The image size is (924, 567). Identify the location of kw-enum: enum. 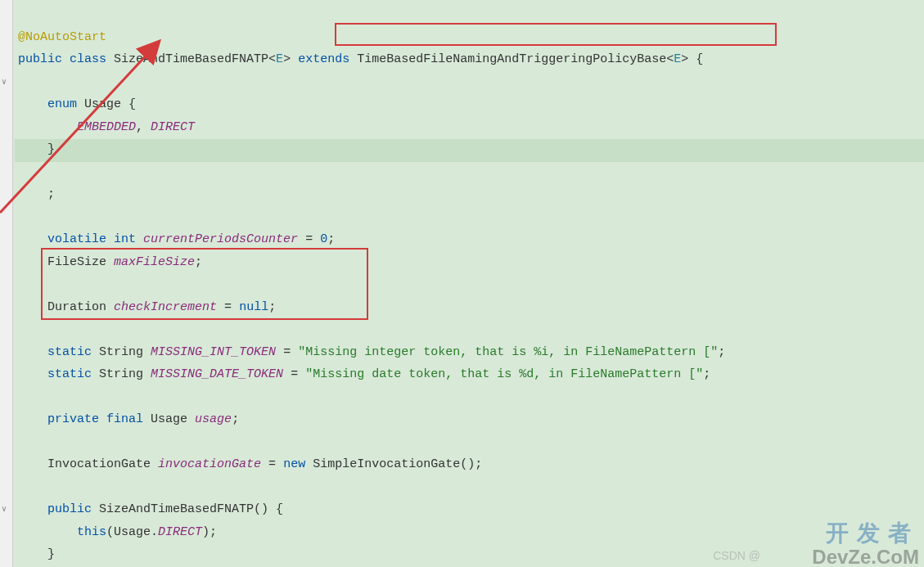
(62, 105).